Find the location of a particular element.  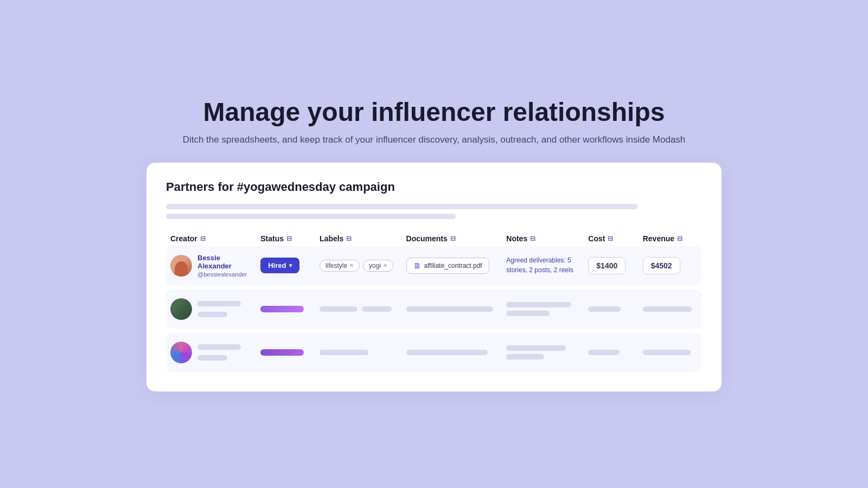

remove-yogi-icon: ✕ is located at coordinates (385, 266).